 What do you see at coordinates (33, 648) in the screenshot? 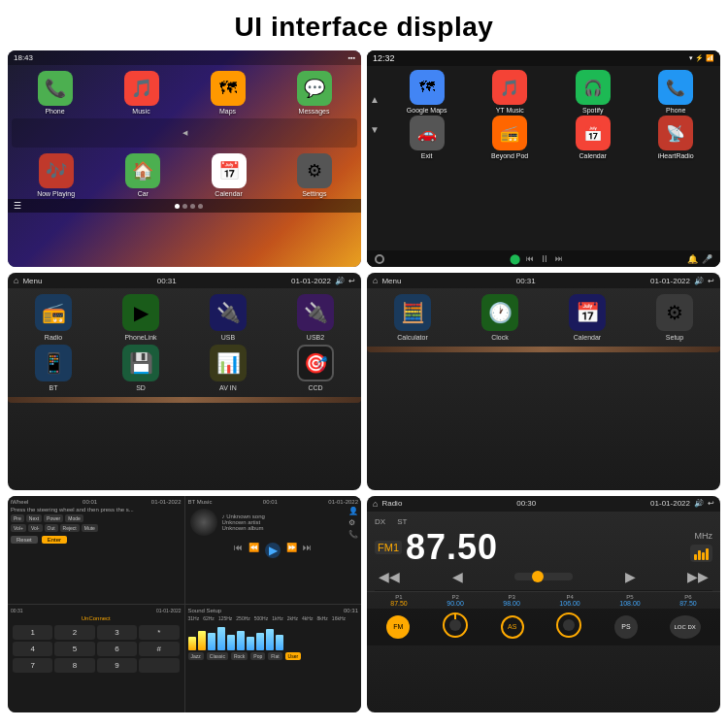
I see `num-4: 4` at bounding box center [33, 648].